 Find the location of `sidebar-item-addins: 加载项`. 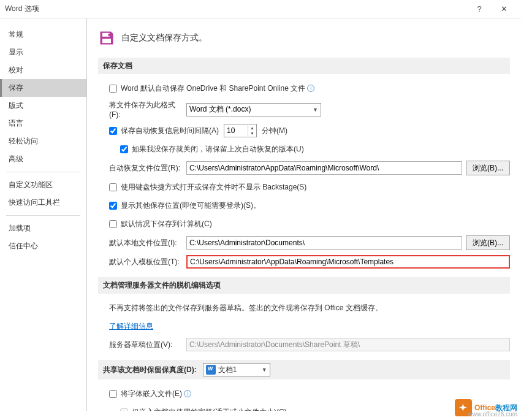

sidebar-item-addins: 加载项 is located at coordinates (43, 228).